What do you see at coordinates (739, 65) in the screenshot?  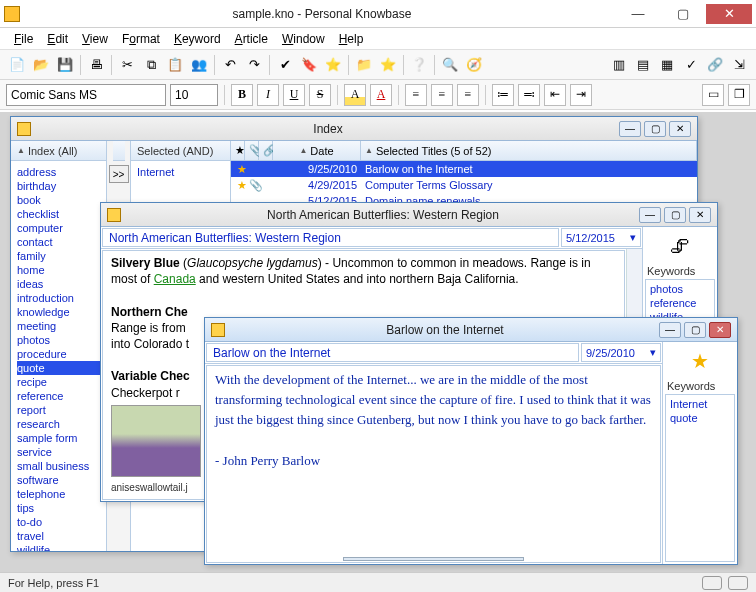 I see `export-icon: ⇲` at bounding box center [739, 65].